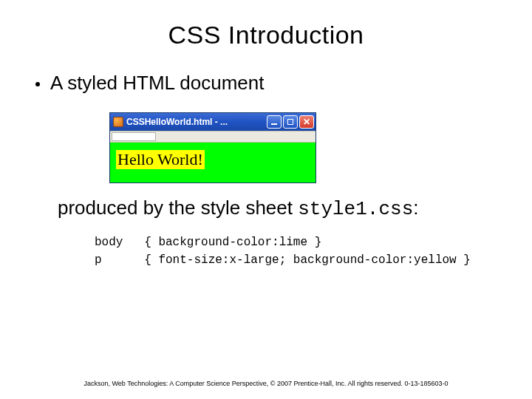 Image resolution: width=532 pixels, height=399 pixels. Describe the element at coordinates (266, 83) in the screenshot. I see `bullet-item: A styled HTML document` at that location.